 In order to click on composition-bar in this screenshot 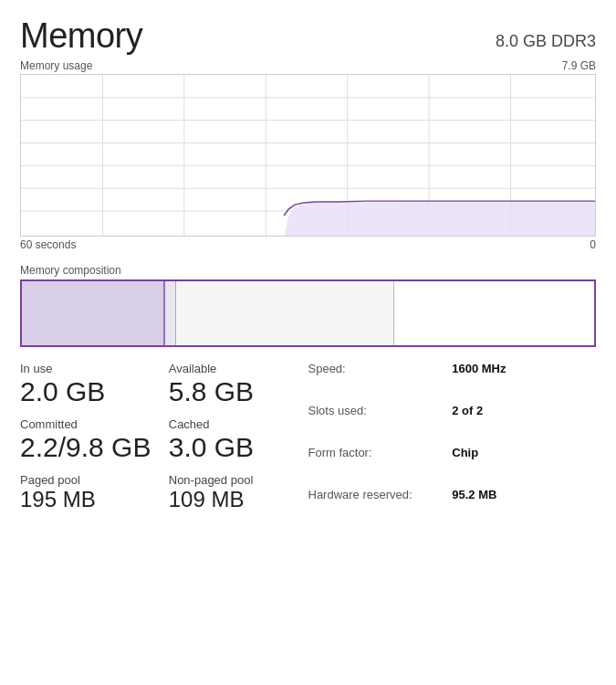, I will do `click(308, 313)`.